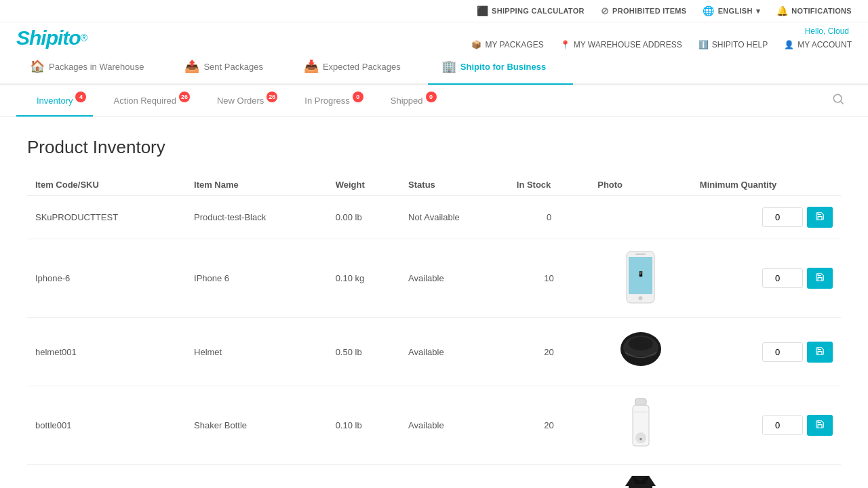 This screenshot has height=488, width=868. Describe the element at coordinates (628, 45) in the screenshot. I see `warehouse-address-label: MY WAREHOUSE ADDRESS` at that location.